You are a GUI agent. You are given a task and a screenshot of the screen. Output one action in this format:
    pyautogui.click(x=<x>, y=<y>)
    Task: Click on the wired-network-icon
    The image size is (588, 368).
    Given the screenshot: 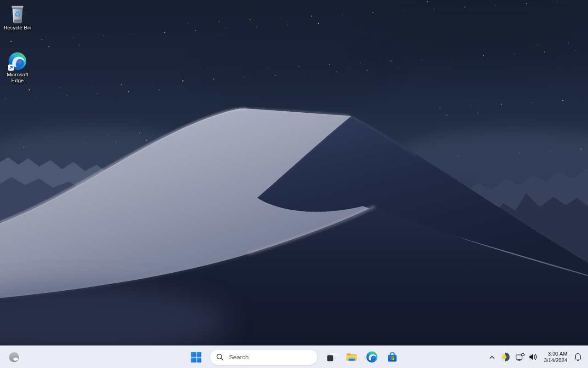 What is the action you would take?
    pyautogui.click(x=520, y=357)
    